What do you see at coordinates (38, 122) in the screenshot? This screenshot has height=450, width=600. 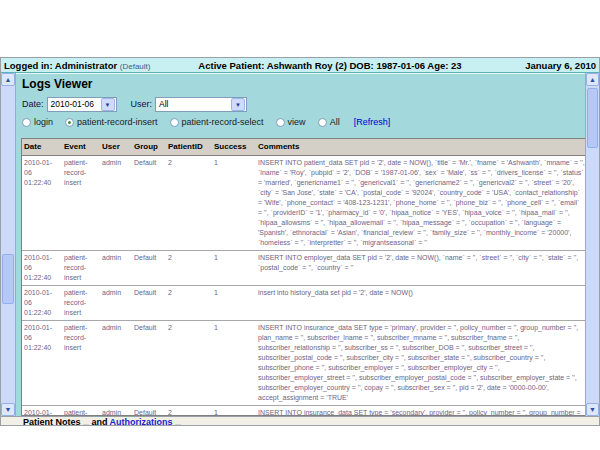 I see `radio-login: login` at bounding box center [38, 122].